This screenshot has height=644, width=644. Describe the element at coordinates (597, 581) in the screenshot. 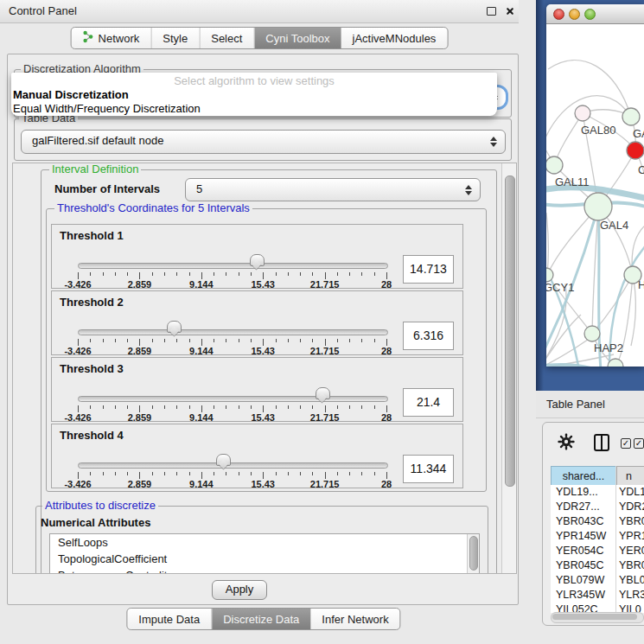

I see `table-row: YBL079WYBL0` at that location.